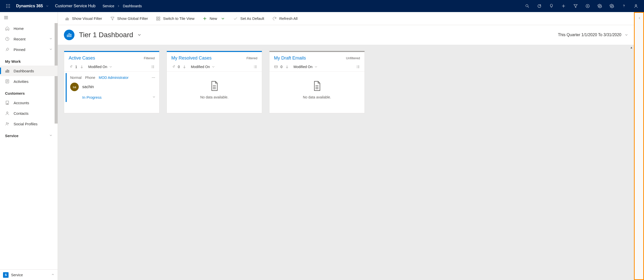  What do you see at coordinates (624, 6) in the screenshot?
I see `help-icon` at bounding box center [624, 6].